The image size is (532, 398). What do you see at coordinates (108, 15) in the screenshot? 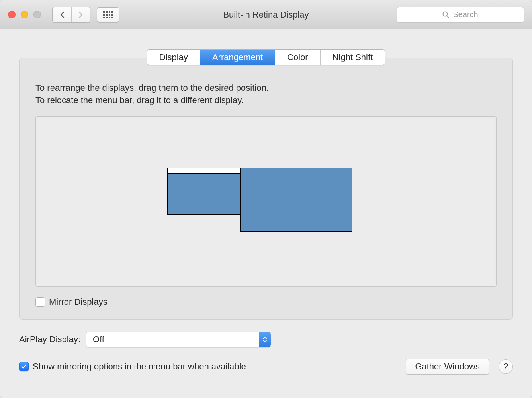
I see `show-all-button` at bounding box center [108, 15].